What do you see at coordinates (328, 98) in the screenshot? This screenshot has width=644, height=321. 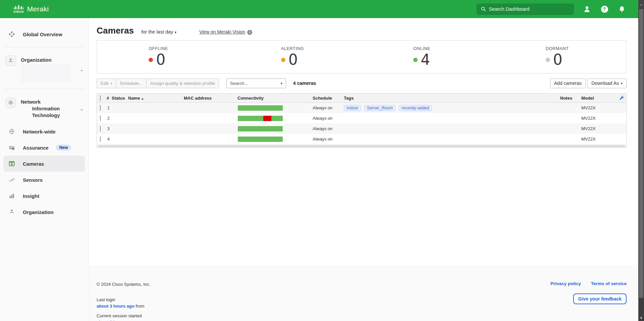 I see `column-schedule: Schedule` at bounding box center [328, 98].